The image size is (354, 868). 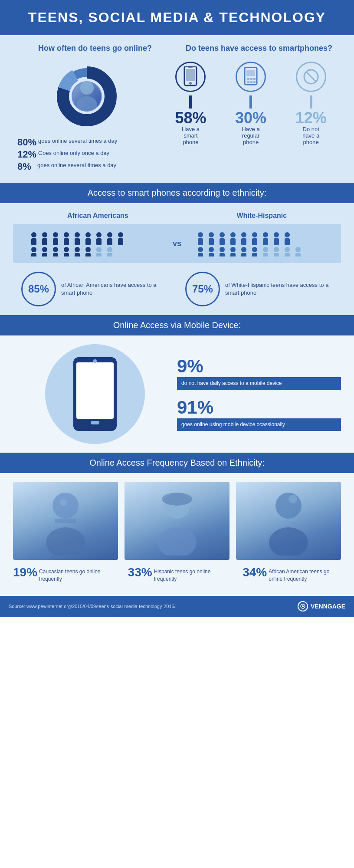 I want to click on regular-phone-icon-circle, so click(x=251, y=77).